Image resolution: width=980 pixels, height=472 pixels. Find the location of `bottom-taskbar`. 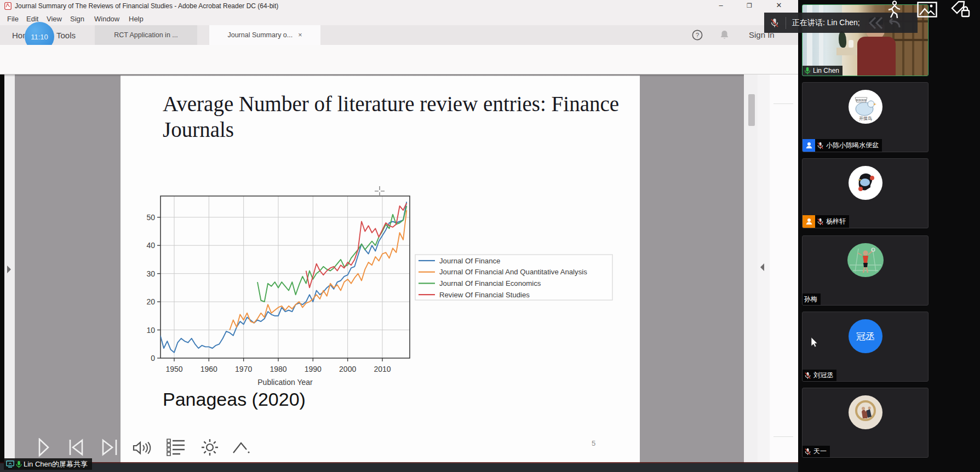

bottom-taskbar is located at coordinates (399, 468).